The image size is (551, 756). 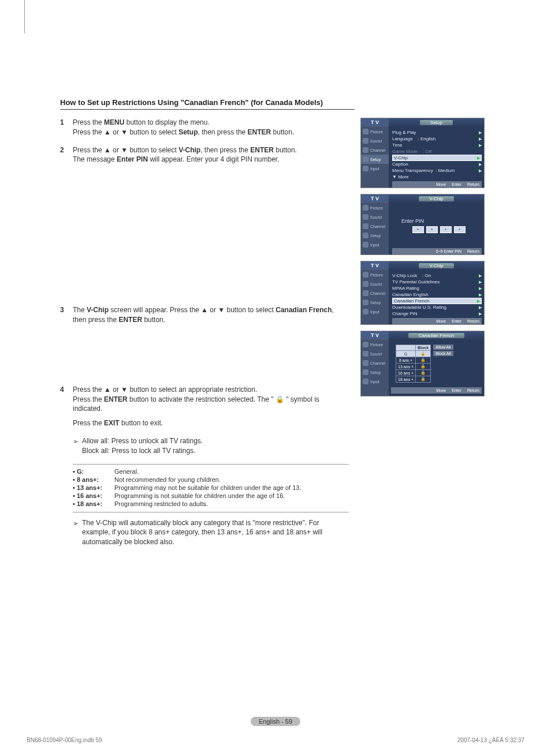 I want to click on text-bold: EXIT, so click(x=112, y=423).